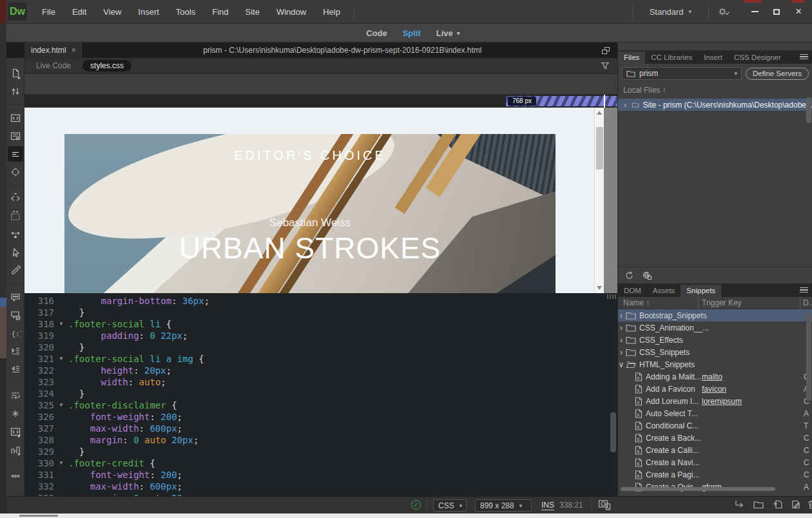 The width and height of the screenshot is (812, 518). What do you see at coordinates (682, 73) in the screenshot?
I see `site-select: prism ▾` at bounding box center [682, 73].